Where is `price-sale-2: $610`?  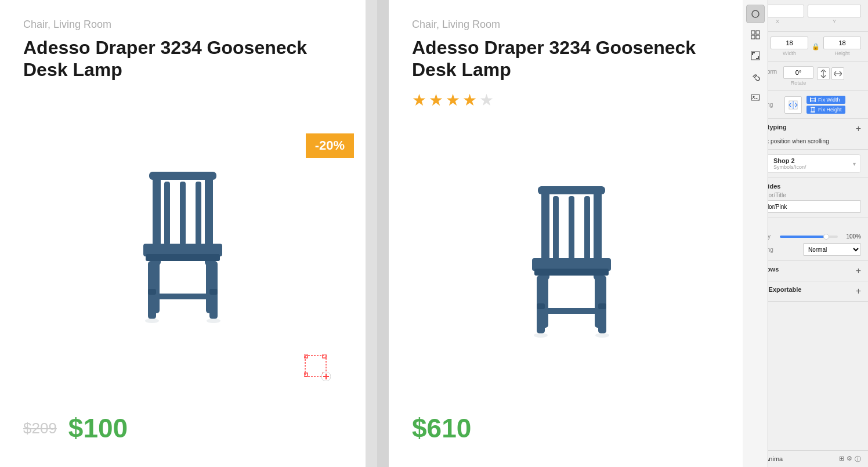 price-sale-2: $610 is located at coordinates (442, 428).